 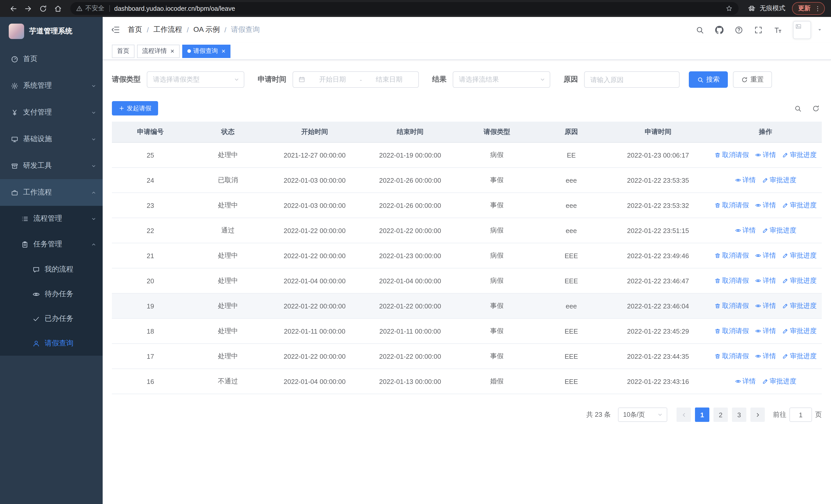 I want to click on avatar, so click(x=802, y=30).